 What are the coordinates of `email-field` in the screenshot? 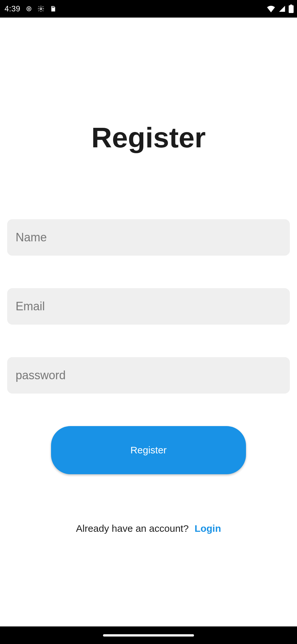 It's located at (148, 306).